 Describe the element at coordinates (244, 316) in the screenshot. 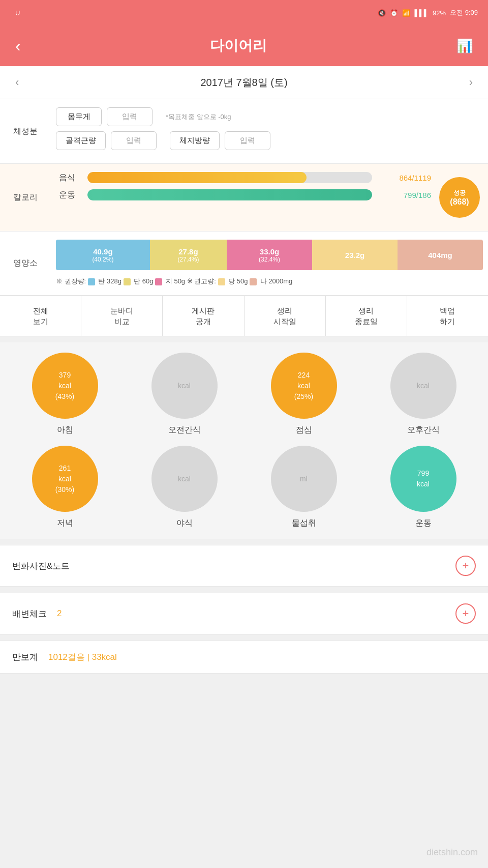

I see `action-buttons: 전체보기 눈바디비교 게시판공개 생리시작일 생리종료일 백업하기` at that location.